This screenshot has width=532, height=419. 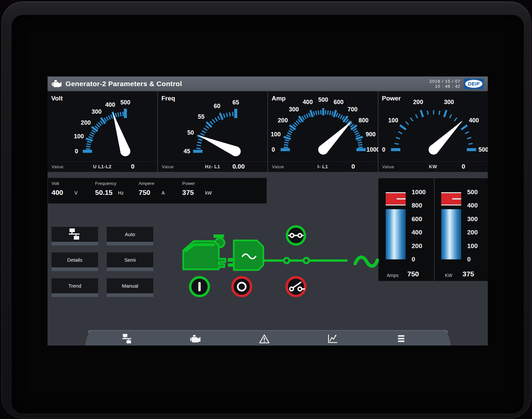 I want to click on manual-button: Manual, so click(x=130, y=286).